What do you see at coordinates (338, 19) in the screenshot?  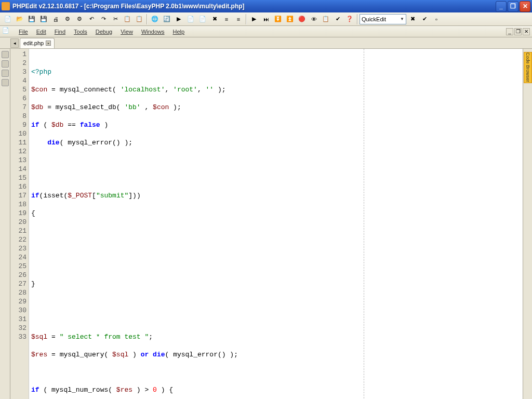 I see `check-icon: ✔` at bounding box center [338, 19].